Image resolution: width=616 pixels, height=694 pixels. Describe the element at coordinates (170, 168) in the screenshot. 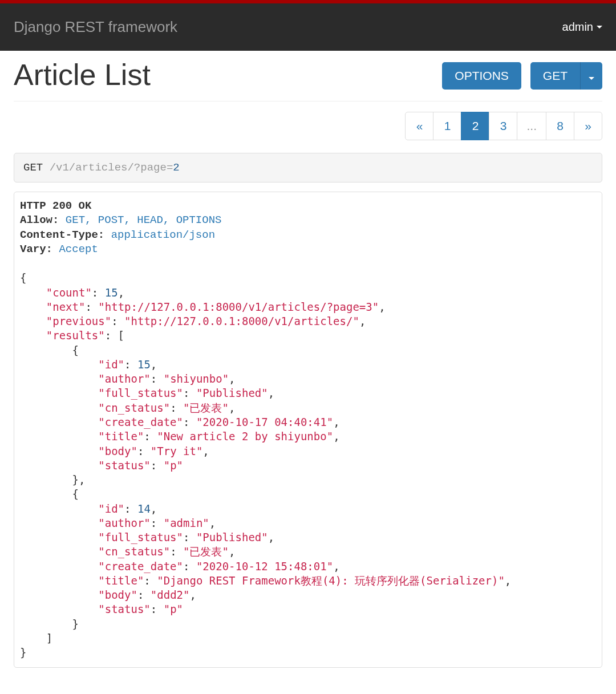

I see `request-query-eq: =` at that location.